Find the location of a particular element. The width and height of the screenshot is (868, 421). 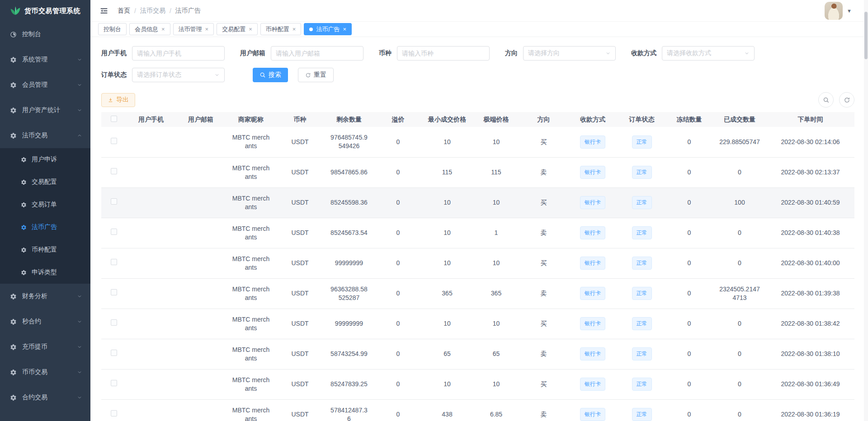

sidebar-submenu: 用户申诉交易配置交易订单法币广告币种配置申诉类型 is located at coordinates (45, 216).